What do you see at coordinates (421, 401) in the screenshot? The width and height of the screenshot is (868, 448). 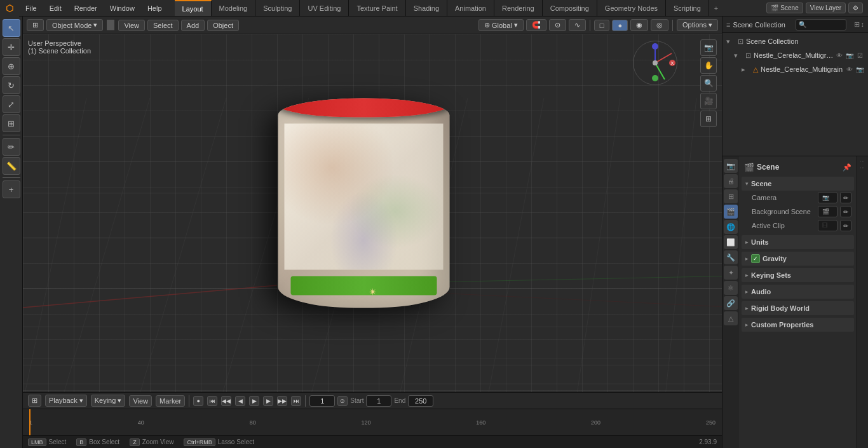 I see `end-frame: 250` at bounding box center [421, 401].